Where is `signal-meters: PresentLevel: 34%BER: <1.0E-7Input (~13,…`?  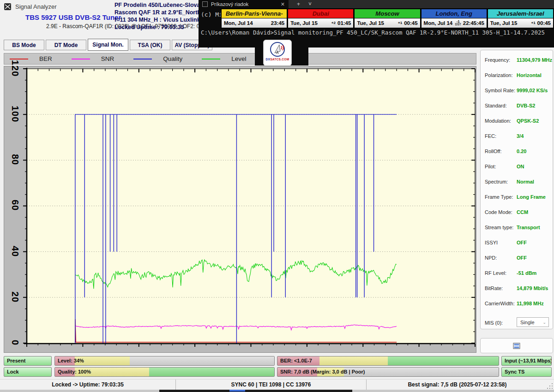 signal-meters: PresentLevel: 34%BER: <1.0E-7Input (~13,… is located at coordinates (278, 367).